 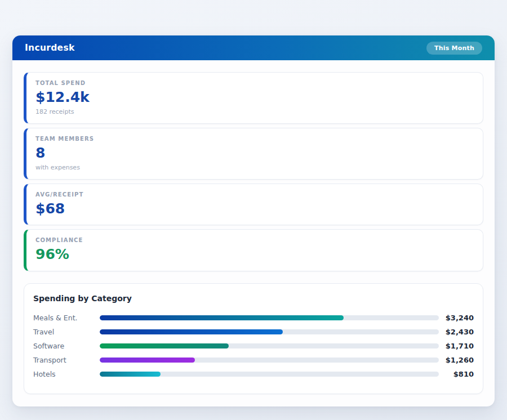 What do you see at coordinates (459, 360) in the screenshot?
I see `category-value: $1,260` at bounding box center [459, 360].